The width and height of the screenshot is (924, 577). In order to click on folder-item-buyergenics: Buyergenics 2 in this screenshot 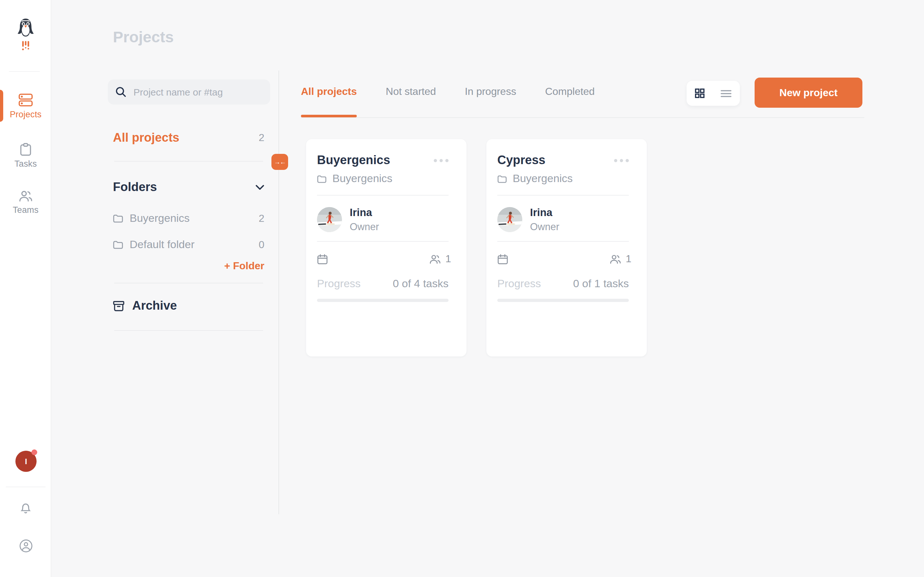, I will do `click(189, 219)`.